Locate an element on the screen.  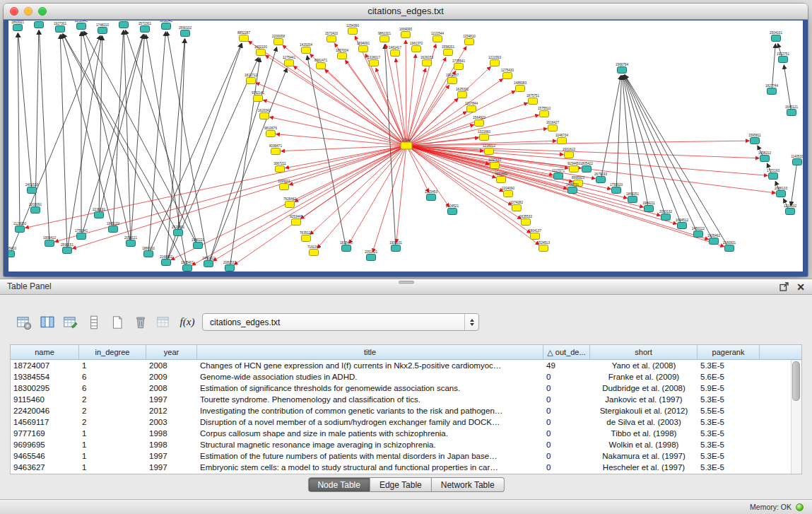
table-row: 1938455462009Genome-wide association stu… is located at coordinates (406, 377).